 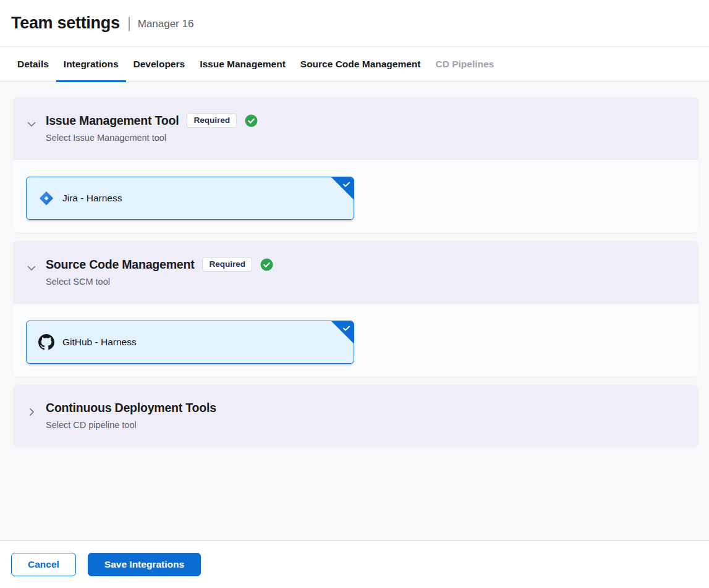 I want to click on section-title: Source Code Management, so click(x=120, y=264).